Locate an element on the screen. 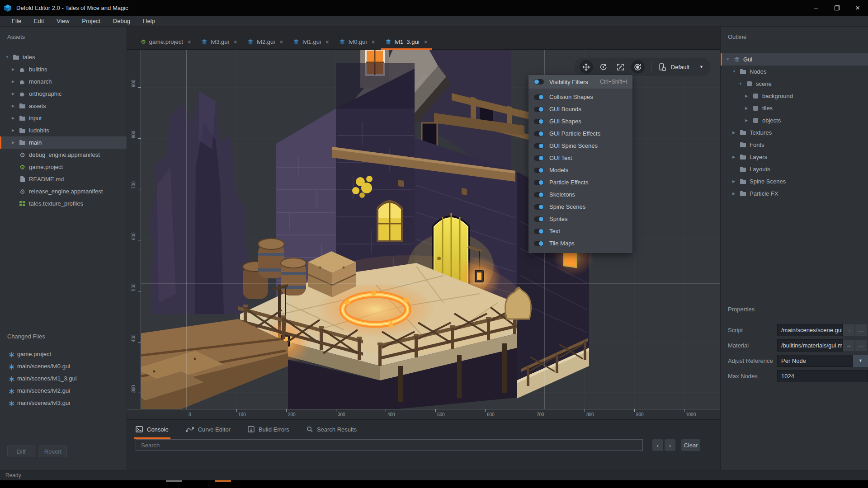 This screenshot has height=488, width=868. scale-tool-button is located at coordinates (621, 67).